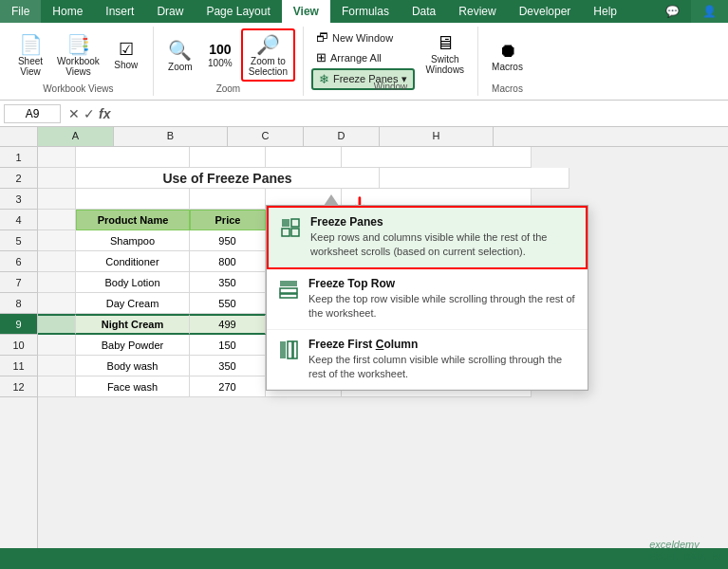 The height and width of the screenshot is (569, 728). Describe the element at coordinates (57, 199) in the screenshot. I see `cell-a3` at that location.